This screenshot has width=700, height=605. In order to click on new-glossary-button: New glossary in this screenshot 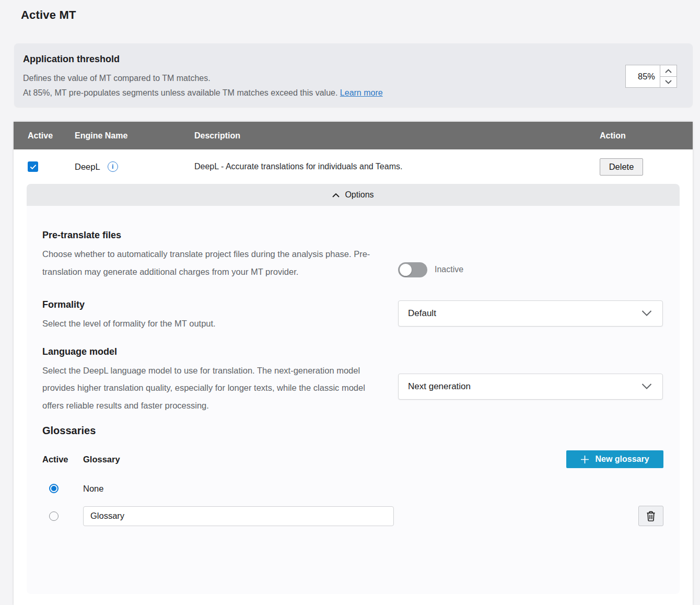, I will do `click(615, 459)`.